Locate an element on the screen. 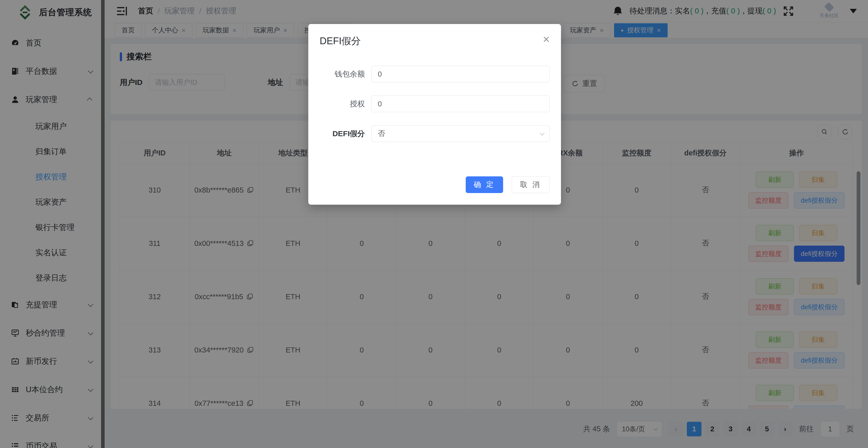 The width and height of the screenshot is (868, 448). wallet-balance-label: 钱包余额 is located at coordinates (346, 74).